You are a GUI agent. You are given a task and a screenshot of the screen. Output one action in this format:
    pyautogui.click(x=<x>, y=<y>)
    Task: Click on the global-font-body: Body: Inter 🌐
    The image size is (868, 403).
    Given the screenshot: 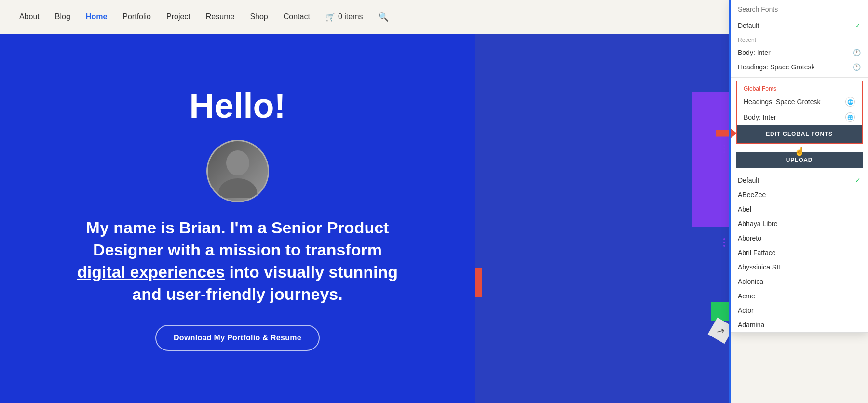 What is the action you would take?
    pyautogui.click(x=800, y=117)
    